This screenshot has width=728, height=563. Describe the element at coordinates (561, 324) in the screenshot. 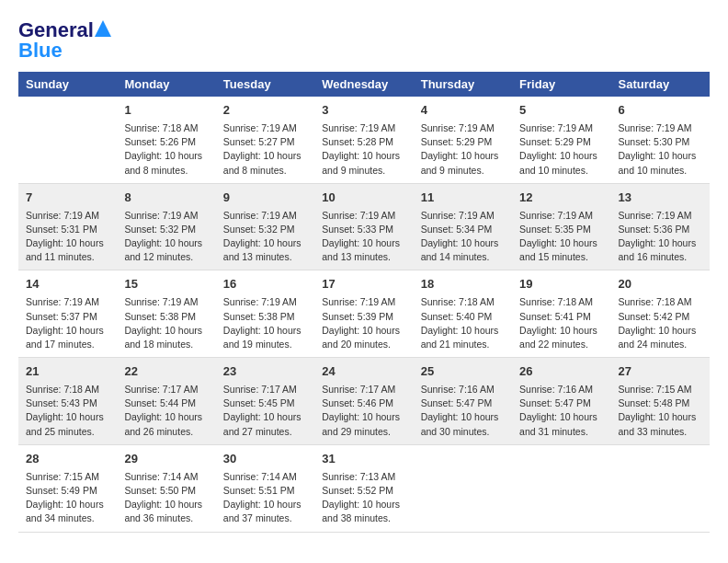

I see `day-info: Sunrise: 7:18 AM Sunset: 5:41 PM Dayligh…` at that location.